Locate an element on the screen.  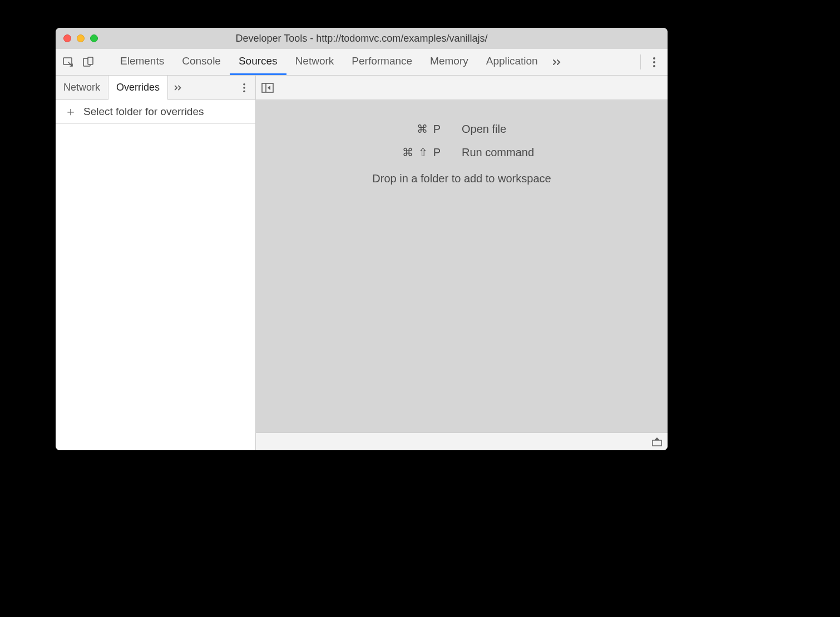
sidebar-tab-overflow-button is located at coordinates (178, 88).